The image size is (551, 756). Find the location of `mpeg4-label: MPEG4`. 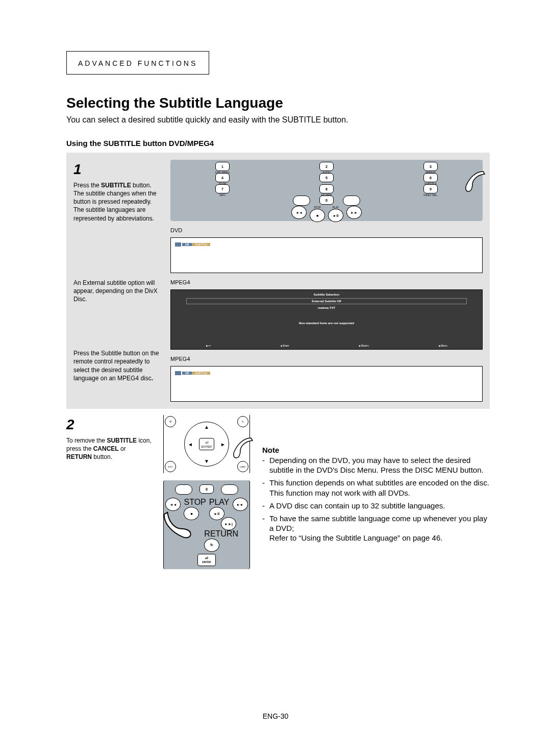

mpeg4-label: MPEG4 is located at coordinates (327, 282).